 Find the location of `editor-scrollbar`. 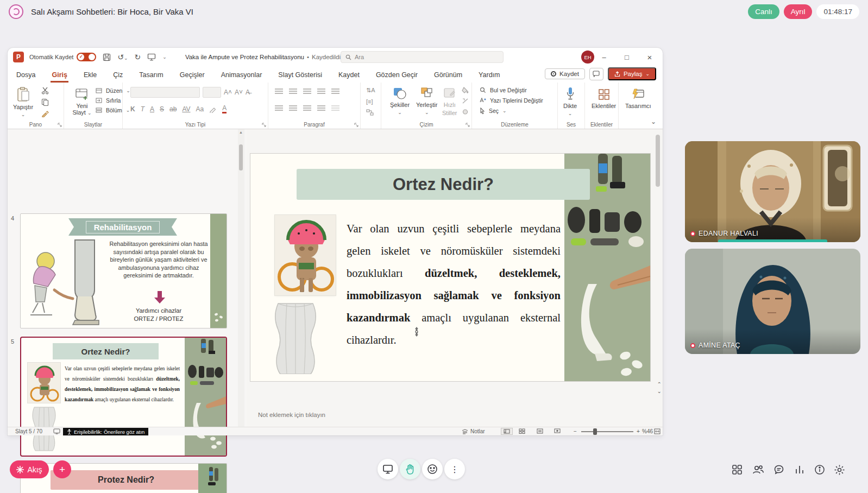

editor-scrollbar is located at coordinates (658, 269).